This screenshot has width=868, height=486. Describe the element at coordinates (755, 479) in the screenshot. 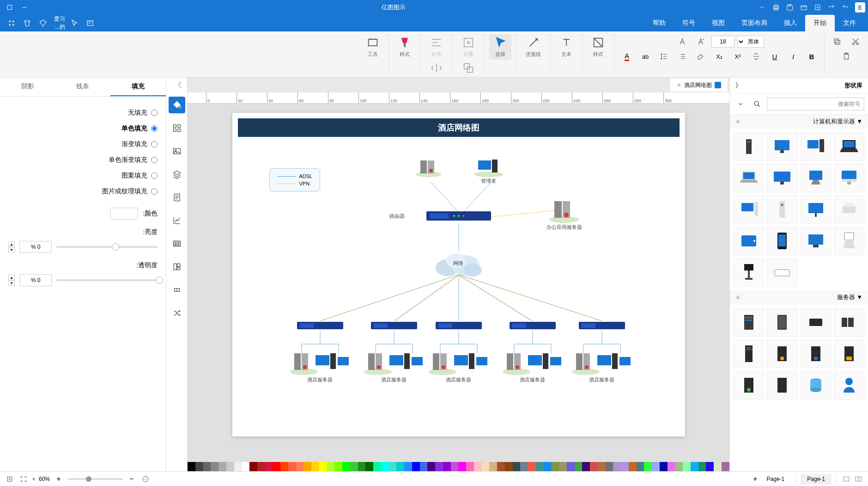

I see `add-page-button: +` at that location.